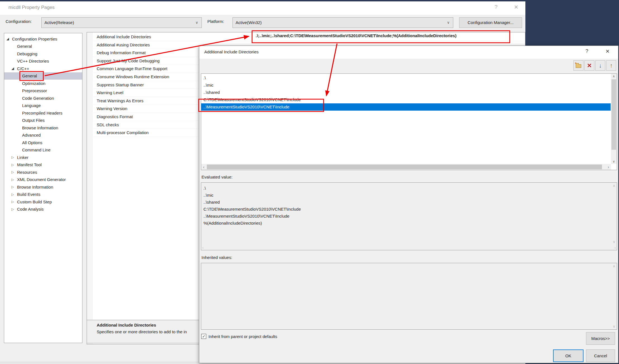 The width and height of the screenshot is (619, 364). I want to click on tree-item: Code Generation, so click(43, 98).